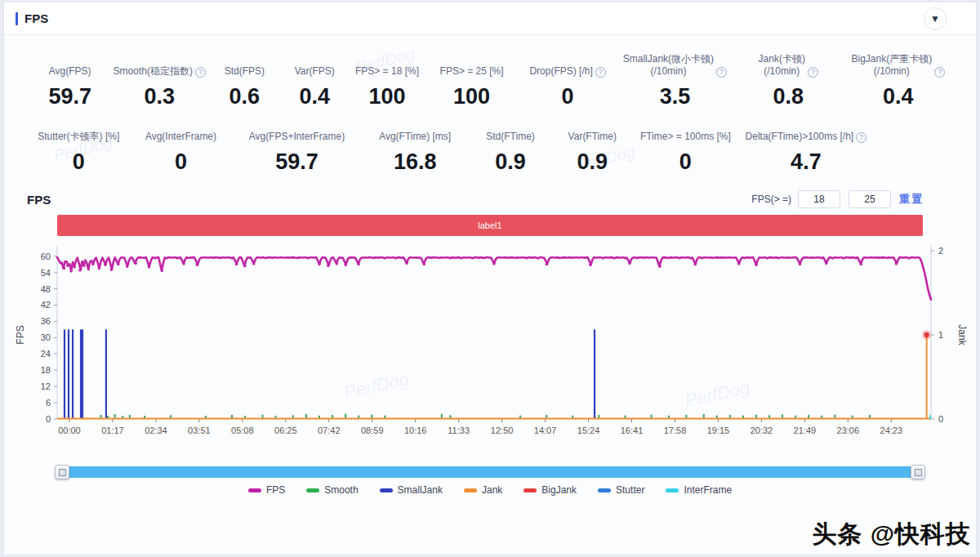  What do you see at coordinates (377, 385) in the screenshot?
I see `svg-text: PerfDog` at bounding box center [377, 385].